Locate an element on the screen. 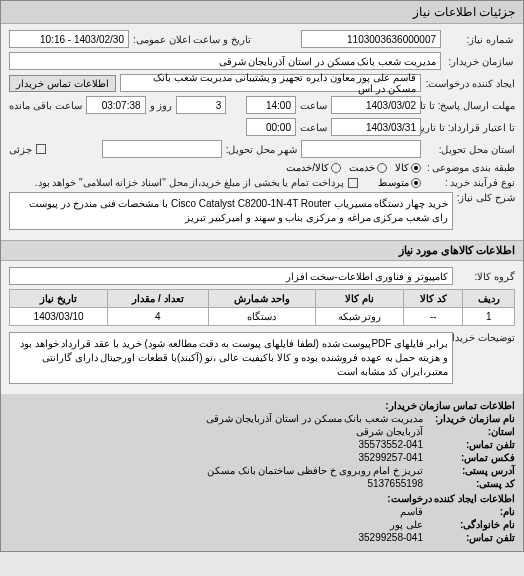 This screenshot has width=524, height=576. group-value: کامپیوتر و فناوری اطلاعات-سخت افزار is located at coordinates (231, 276).